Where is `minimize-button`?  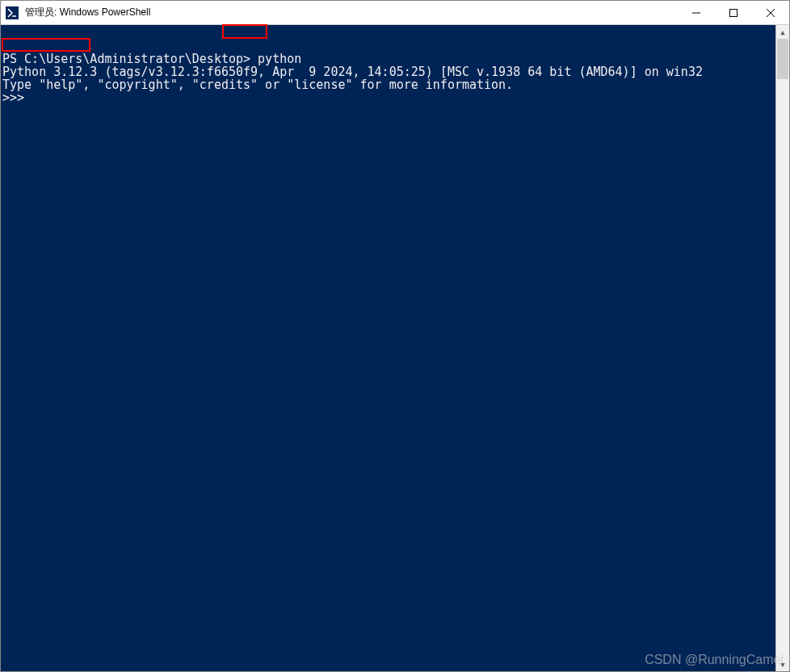 minimize-button is located at coordinates (696, 13).